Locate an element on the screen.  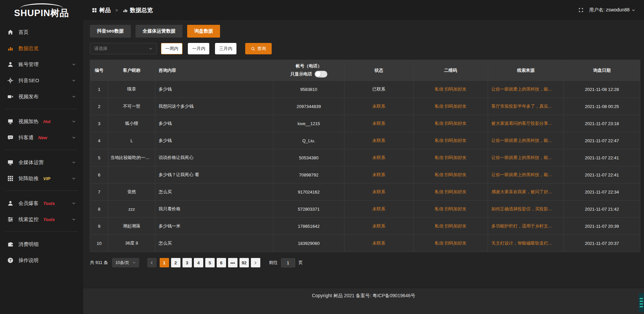
table-row: 5 当地比较能吃的一位美女 说说价格让我死心 50534380 未联系 私信 扫… is located at coordinates (365, 158).